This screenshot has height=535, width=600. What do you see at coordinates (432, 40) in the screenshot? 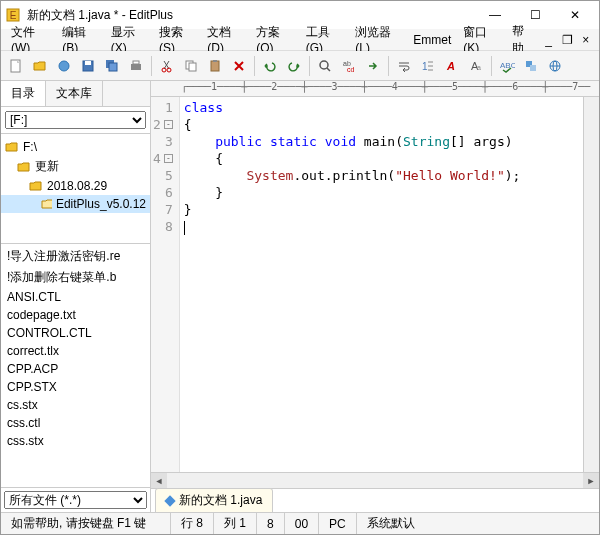
I see `menu-emmet: Emmet` at bounding box center [432, 40].